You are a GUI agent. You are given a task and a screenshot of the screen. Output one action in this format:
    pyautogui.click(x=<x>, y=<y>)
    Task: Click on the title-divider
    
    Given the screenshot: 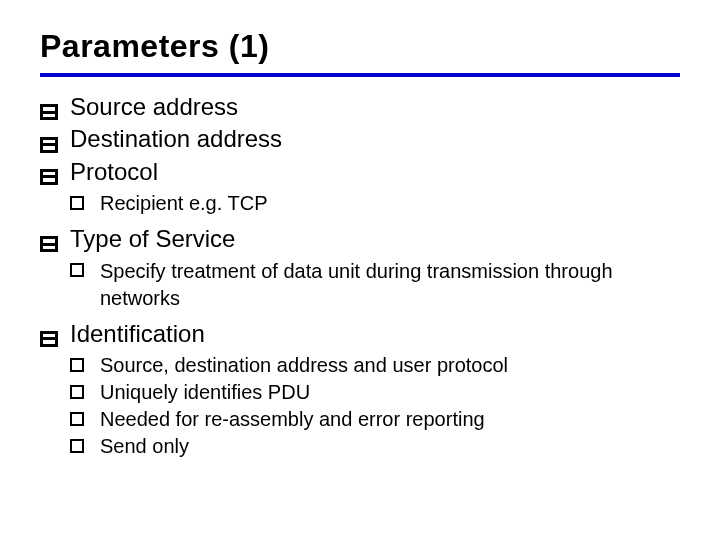 What is the action you would take?
    pyautogui.click(x=360, y=75)
    